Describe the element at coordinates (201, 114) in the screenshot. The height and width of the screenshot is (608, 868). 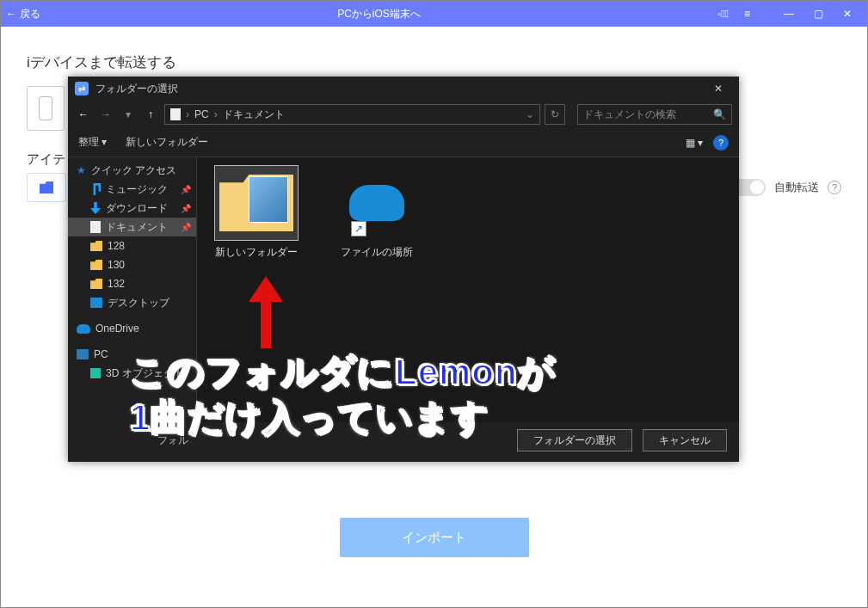
I see `breadcrumb-root: PC` at that location.